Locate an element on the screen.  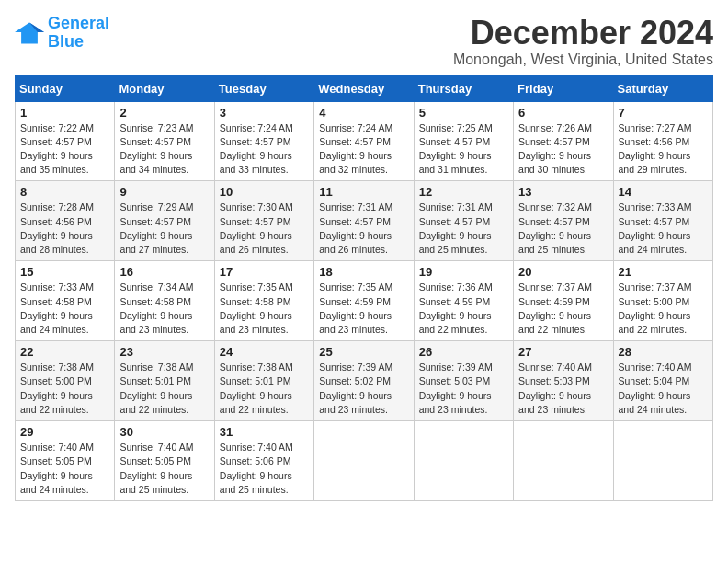
calendar-cell: 30Sunrise: 7:40 AM Sunset: 5:05 PM Dayli… is located at coordinates (165, 462).